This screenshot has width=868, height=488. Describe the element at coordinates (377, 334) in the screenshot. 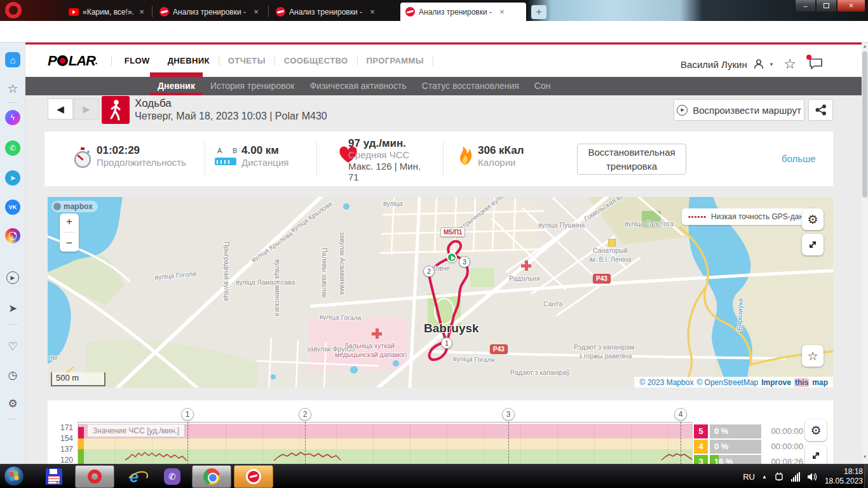

I see `hospital-cross-icon` at that location.